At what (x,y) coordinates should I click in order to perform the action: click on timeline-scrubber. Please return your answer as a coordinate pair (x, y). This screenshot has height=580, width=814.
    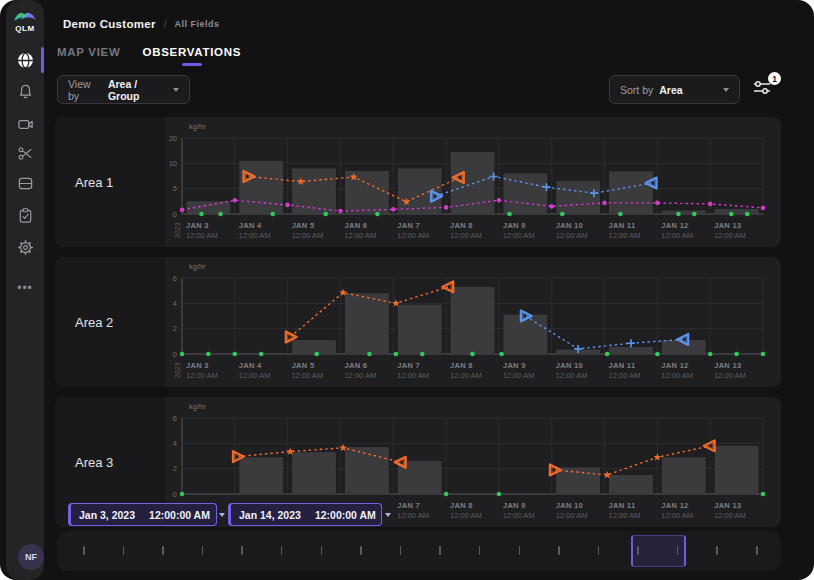
    Looking at the image, I should click on (419, 551).